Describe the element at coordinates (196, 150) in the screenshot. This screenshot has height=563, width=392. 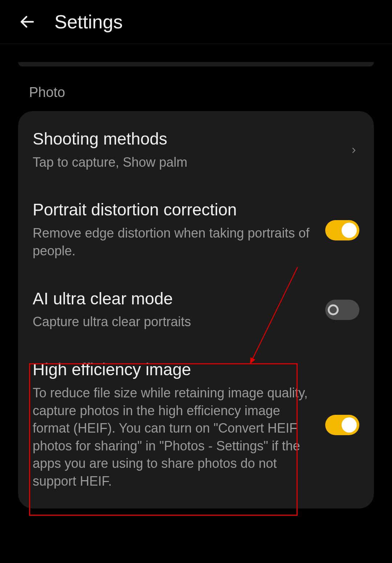
I see `row-shooting-methods: Shooting methods Tap to capture, Show pa…` at that location.